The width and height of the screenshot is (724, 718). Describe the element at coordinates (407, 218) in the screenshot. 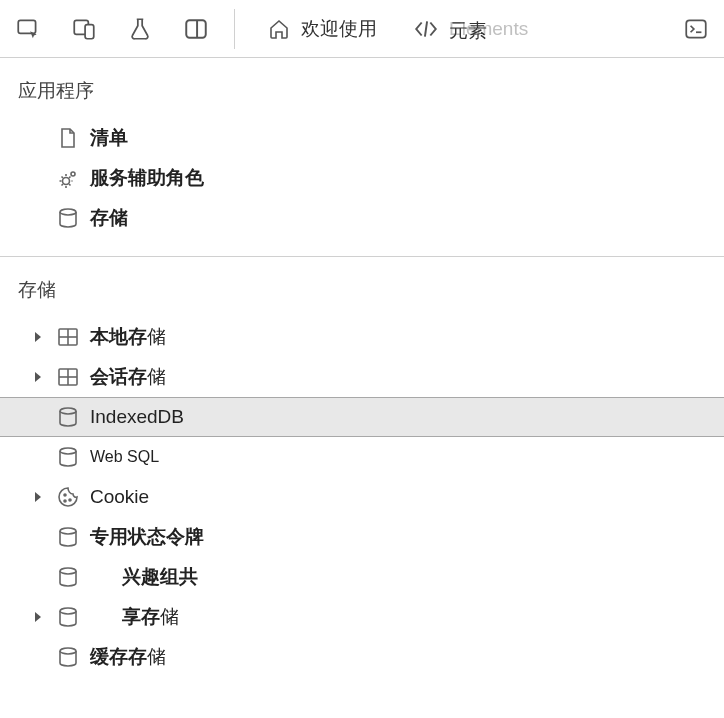

I see `storage-overview-label: 存储` at that location.